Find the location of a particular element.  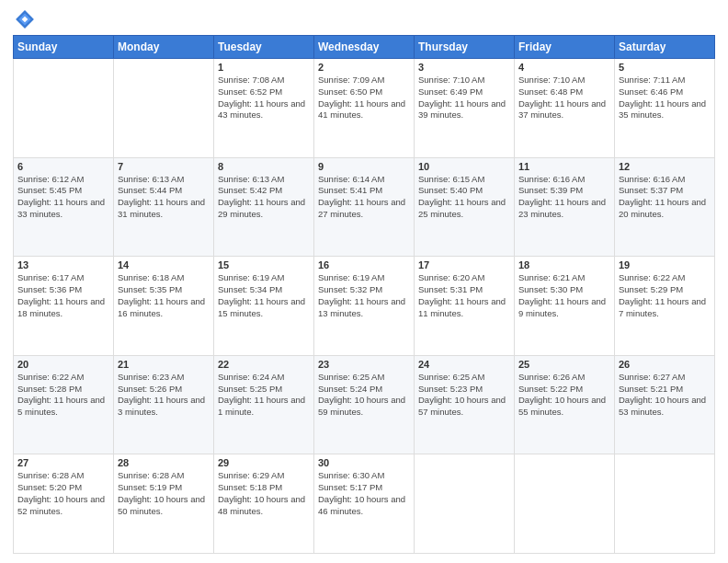

day-info: Sunrise: 6:27 AM Sunset: 5:21 PM Dayligh… is located at coordinates (665, 396).